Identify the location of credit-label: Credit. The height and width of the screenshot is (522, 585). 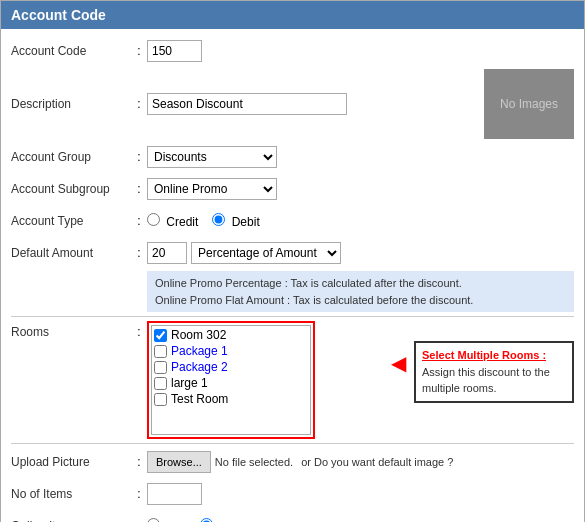
(182, 222).